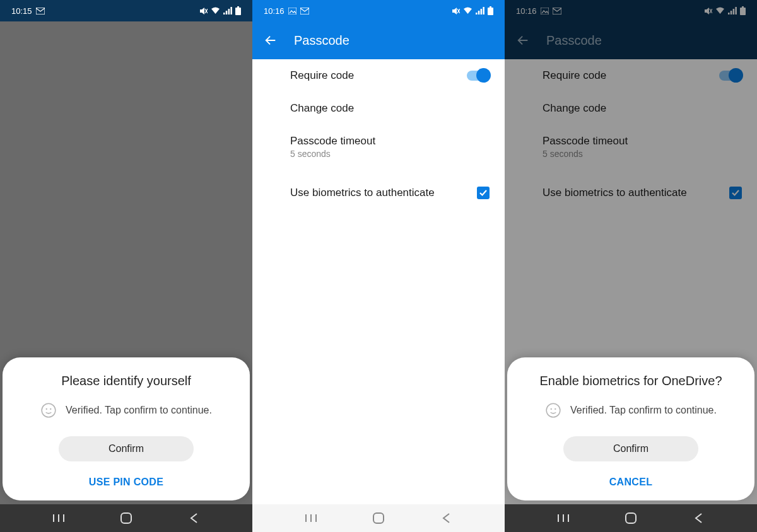  I want to click on biometrics-sheet: Enable biometrics for OneDrive? Verified…, so click(631, 429).